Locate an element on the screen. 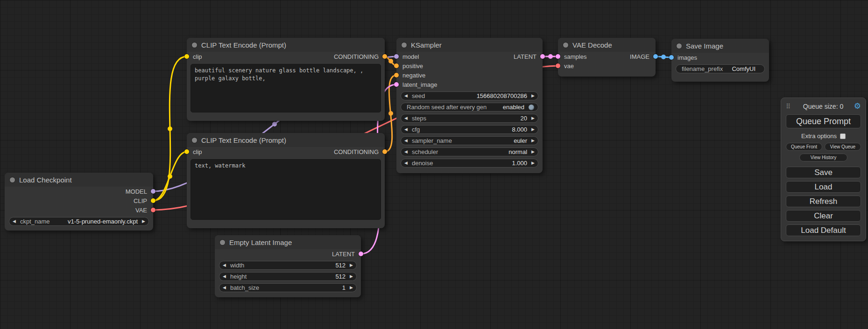 Image resolution: width=868 pixels, height=329 pixels. drag-handle-icon: ⠿ is located at coordinates (788, 106).